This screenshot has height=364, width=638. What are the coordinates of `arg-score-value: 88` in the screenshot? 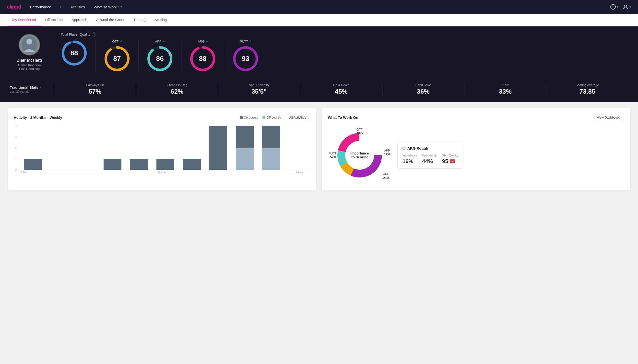 It's located at (203, 58).